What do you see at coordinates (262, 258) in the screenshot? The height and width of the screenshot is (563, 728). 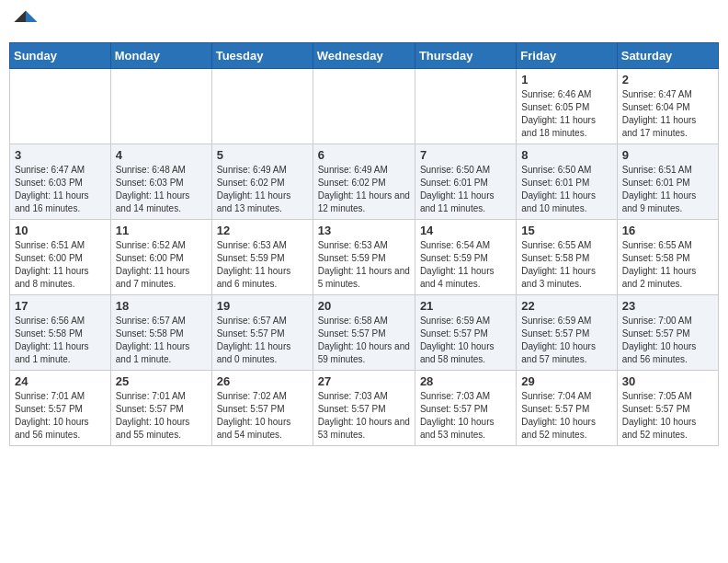 I see `calendar-cell: 12Sunrise: 6:53 AM Sunset: 5:59 PM Dayli…` at bounding box center [262, 258].